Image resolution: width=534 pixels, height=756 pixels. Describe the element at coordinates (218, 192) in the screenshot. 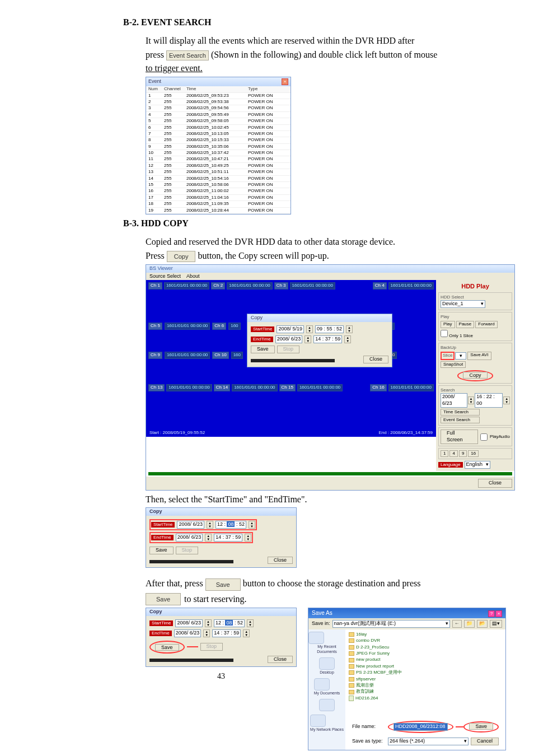

I see `event-row: 162552008/02/25_11:00:02POWER ON` at that location.